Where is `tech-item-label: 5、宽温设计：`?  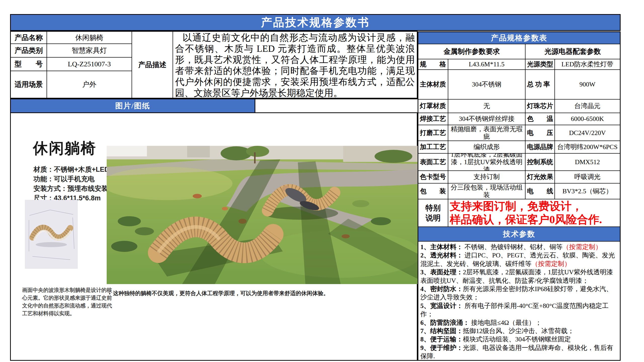
tech-item-label: 5、宽温设计： is located at coordinates (442, 306).